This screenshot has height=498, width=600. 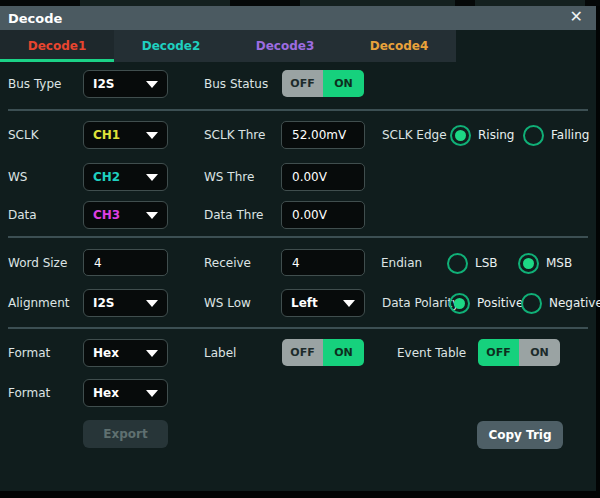 I want to click on word-size-label: Word Size, so click(x=38, y=263).